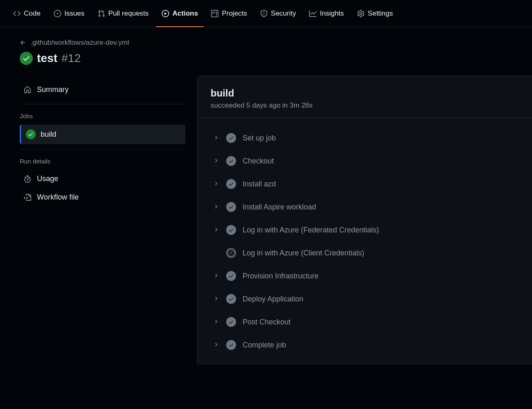  I want to click on step-name: Checkout, so click(258, 161).